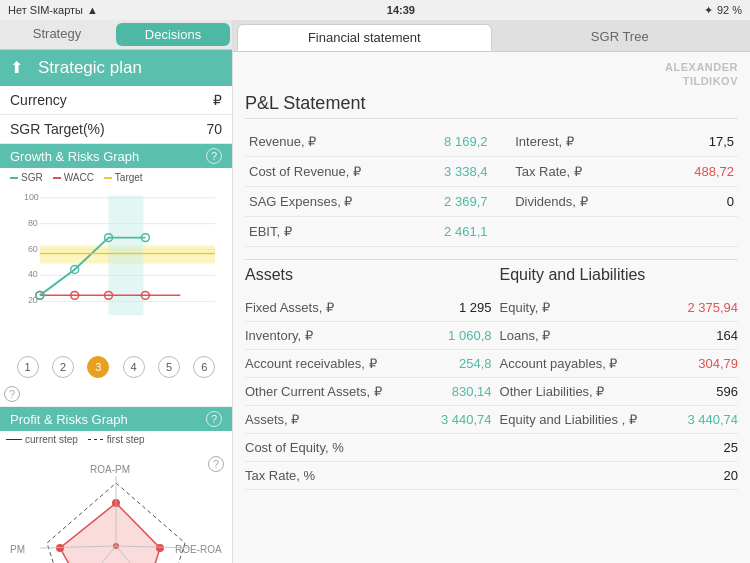 The width and height of the screenshot is (750, 563). What do you see at coordinates (32, 197) in the screenshot?
I see `svg-text: 100` at bounding box center [32, 197].